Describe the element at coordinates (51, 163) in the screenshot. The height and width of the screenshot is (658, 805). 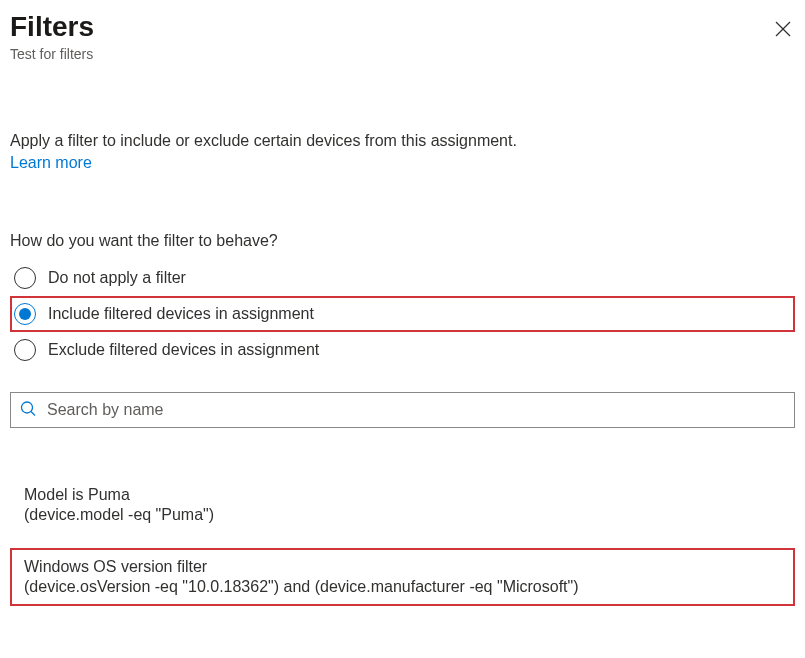
I see `learn-more-link: Learn more` at that location.